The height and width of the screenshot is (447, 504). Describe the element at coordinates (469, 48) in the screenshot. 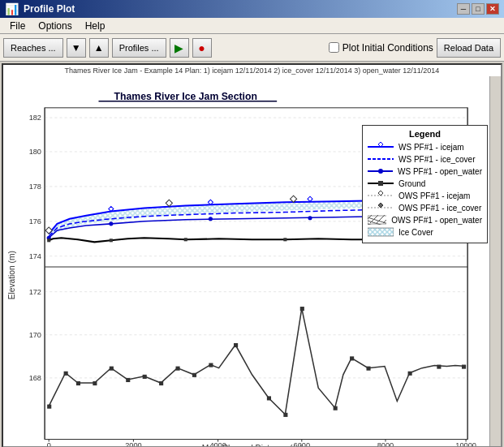

I see `reload-button: Reload Data` at that location.